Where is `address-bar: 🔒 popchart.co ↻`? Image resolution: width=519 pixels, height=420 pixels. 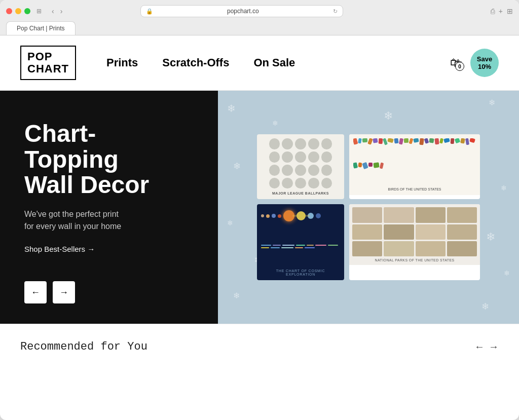
address-bar: 🔒 popchart.co ↻ is located at coordinates (242, 11).